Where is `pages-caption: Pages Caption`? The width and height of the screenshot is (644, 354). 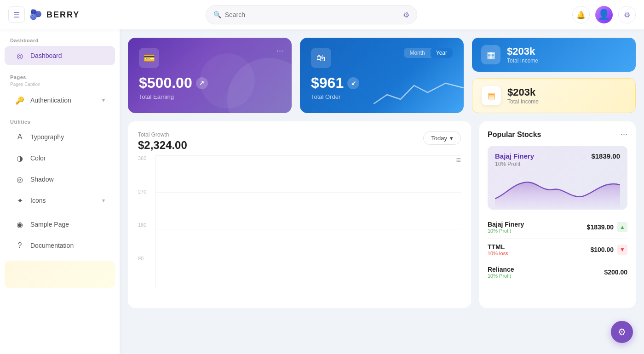 pages-caption: Pages Caption is located at coordinates (60, 86).